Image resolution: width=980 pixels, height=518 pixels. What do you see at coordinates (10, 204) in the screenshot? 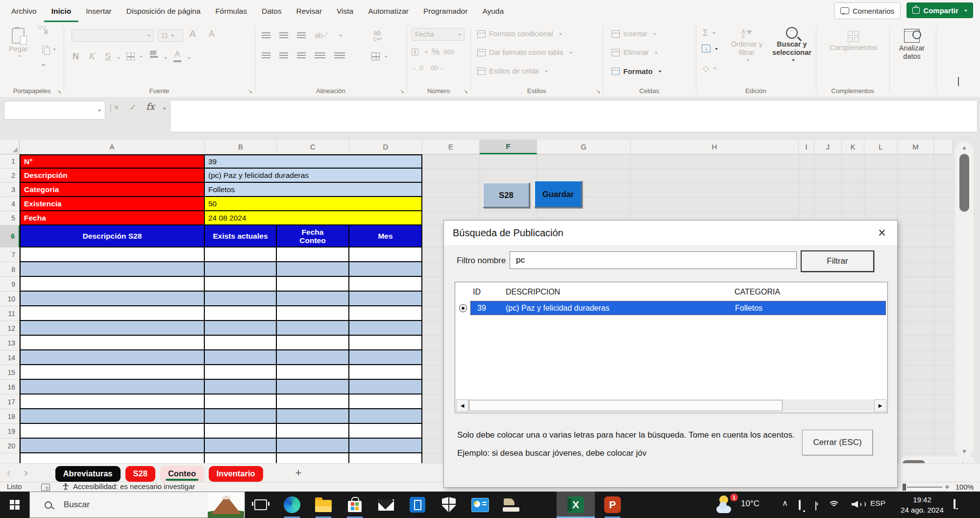
I see `row-header-4: 4` at bounding box center [10, 204].